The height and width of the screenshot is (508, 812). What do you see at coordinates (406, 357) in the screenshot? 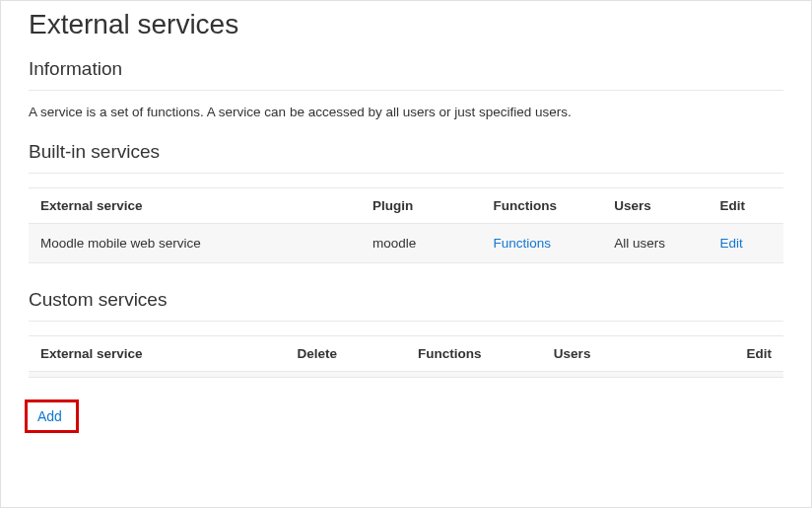
I see `custom-services-table: External service Delete Functions Users …` at bounding box center [406, 357].